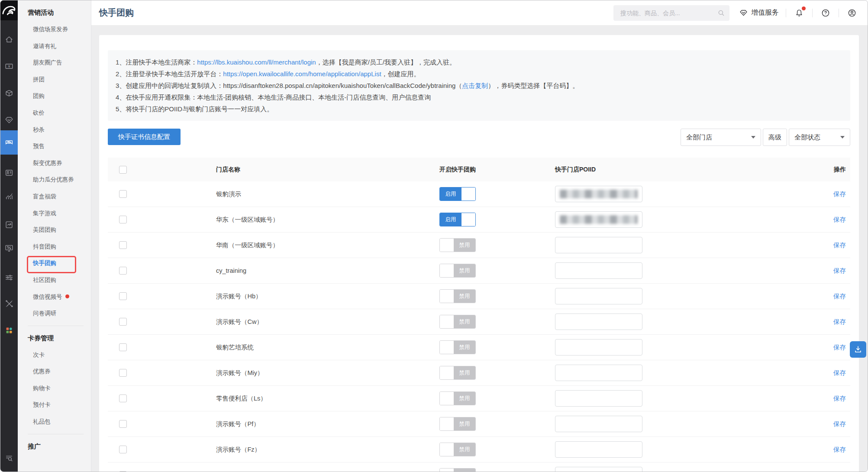 This screenshot has width=868, height=472. What do you see at coordinates (9, 120) in the screenshot?
I see `gem-icon` at bounding box center [9, 120].